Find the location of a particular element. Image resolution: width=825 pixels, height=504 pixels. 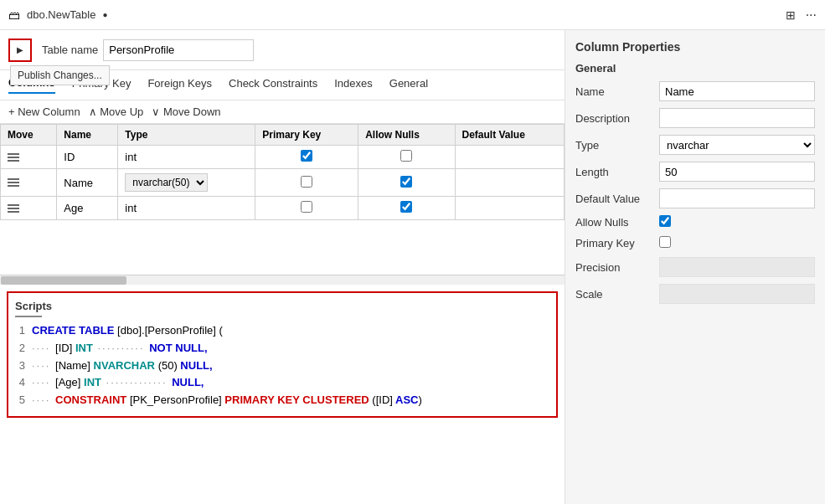

kw: INT is located at coordinates (90, 382).